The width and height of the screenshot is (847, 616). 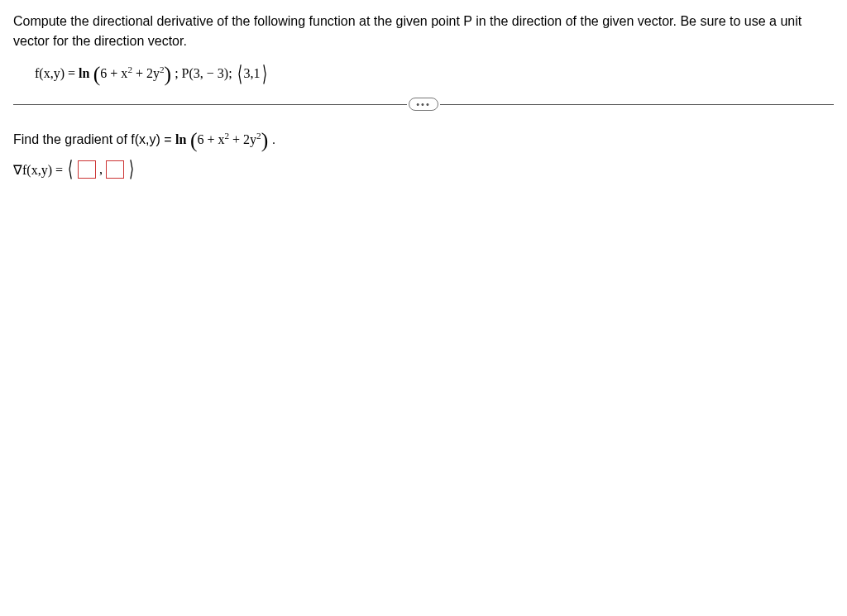 What do you see at coordinates (84, 73) in the screenshot?
I see `ln-label: ln` at bounding box center [84, 73].